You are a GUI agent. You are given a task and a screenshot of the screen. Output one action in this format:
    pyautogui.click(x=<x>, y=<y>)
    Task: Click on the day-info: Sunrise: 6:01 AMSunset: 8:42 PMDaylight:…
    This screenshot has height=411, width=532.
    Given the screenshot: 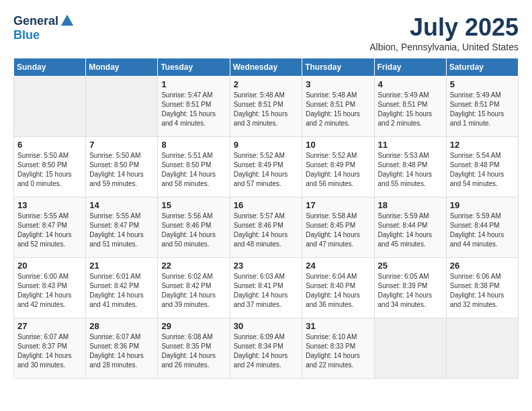 What is the action you would take?
    pyautogui.click(x=122, y=291)
    